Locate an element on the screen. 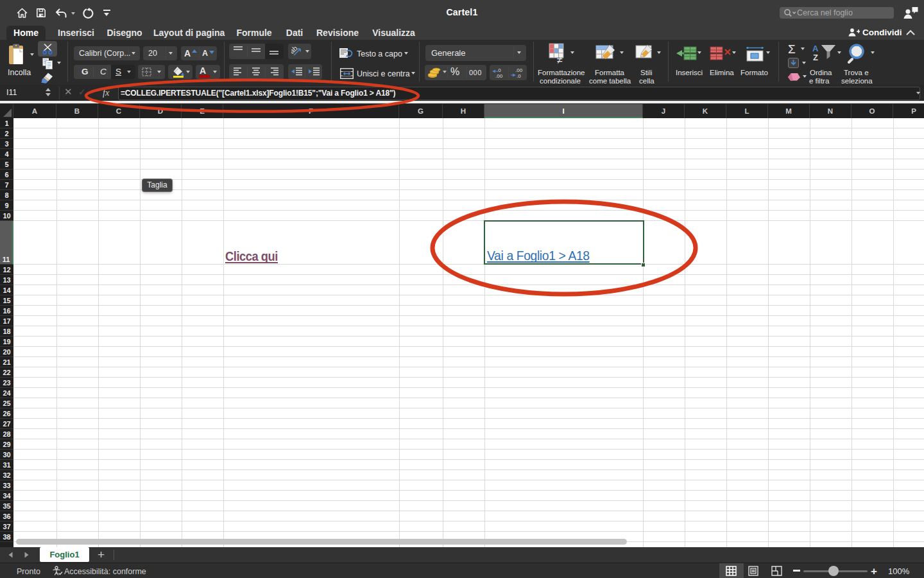 This screenshot has width=924, height=578. svg-text: A is located at coordinates (816, 49).